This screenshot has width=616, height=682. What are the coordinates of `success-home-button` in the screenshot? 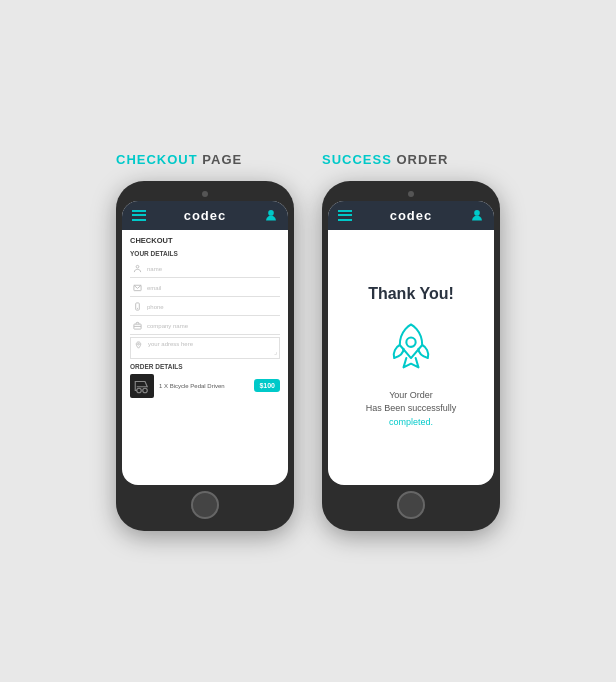 It's located at (411, 505).